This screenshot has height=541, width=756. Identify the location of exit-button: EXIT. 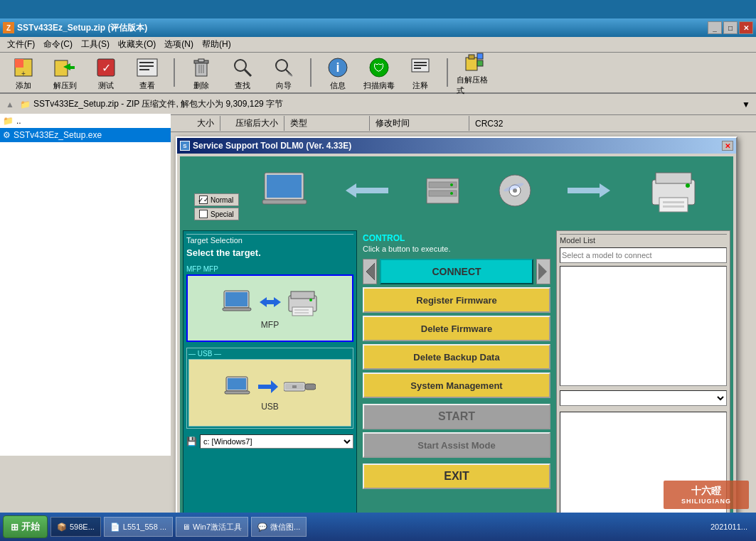
(457, 476).